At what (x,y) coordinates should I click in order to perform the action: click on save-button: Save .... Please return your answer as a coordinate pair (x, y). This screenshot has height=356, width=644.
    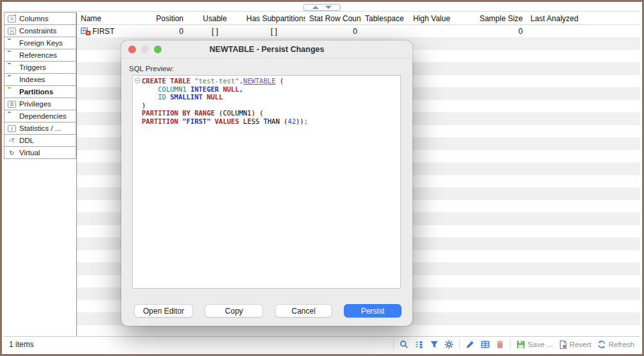
    Looking at the image, I should click on (535, 344).